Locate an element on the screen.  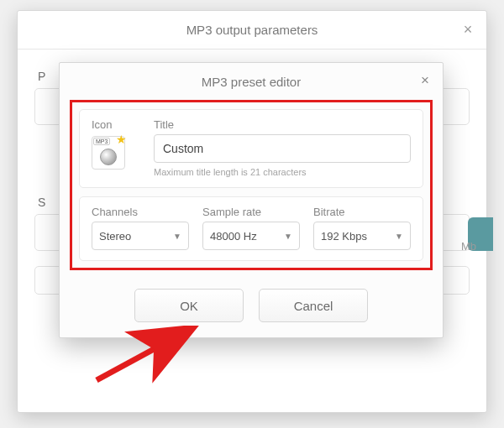
icon-tag: MP3 is located at coordinates (102, 141).